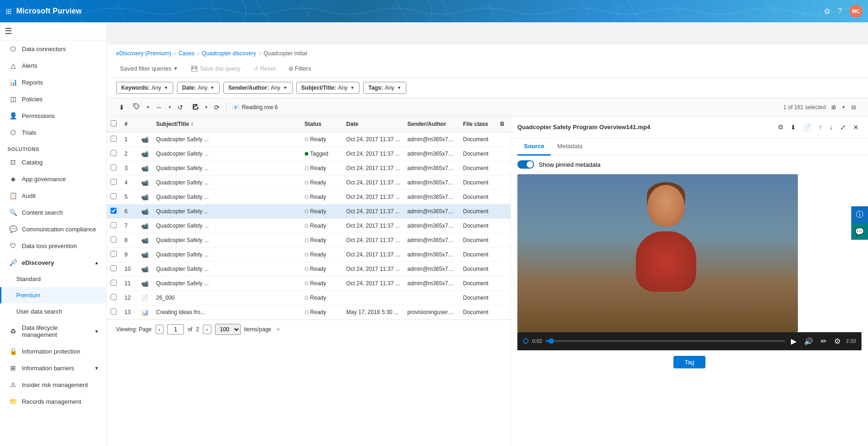 This screenshot has height=446, width=868. Describe the element at coordinates (53, 246) in the screenshot. I see `sidebar-item-data-loss: 🛡 Data loss prevention` at that location.